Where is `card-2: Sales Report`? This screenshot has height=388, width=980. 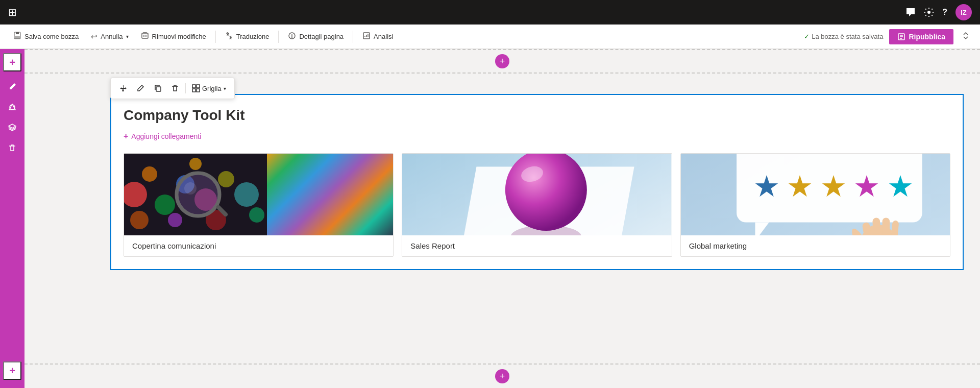 card-2: Sales Report is located at coordinates (537, 205).